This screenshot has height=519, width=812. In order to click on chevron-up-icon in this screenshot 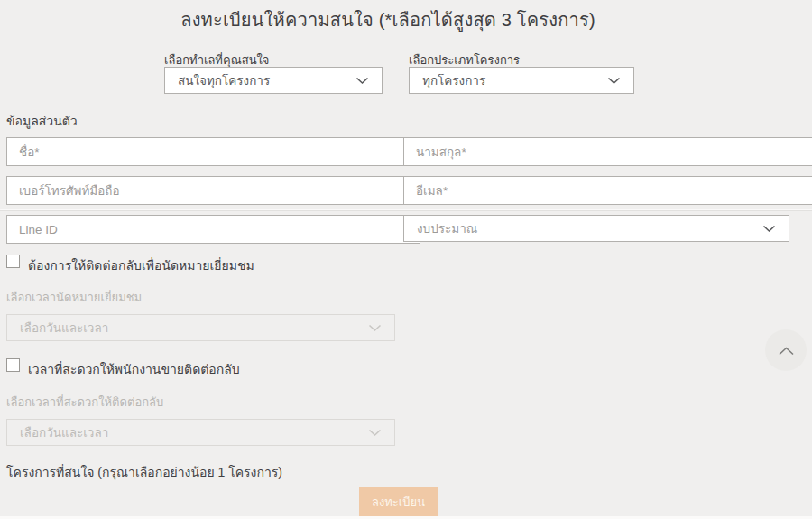, I will do `click(787, 350)`.